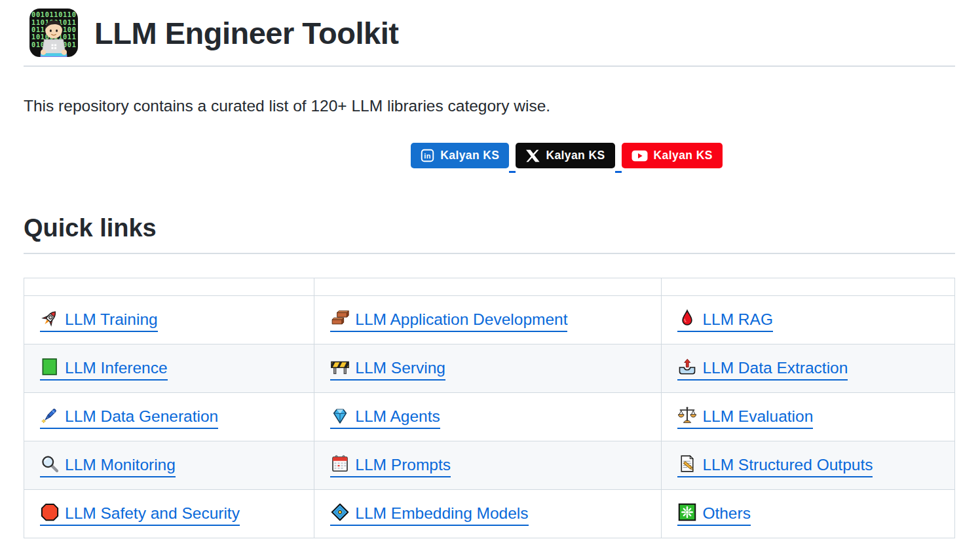 The image size is (980, 558). Describe the element at coordinates (490, 514) in the screenshot. I see `table-row: LLM Safety and Security LLM Embedding Mo…` at that location.